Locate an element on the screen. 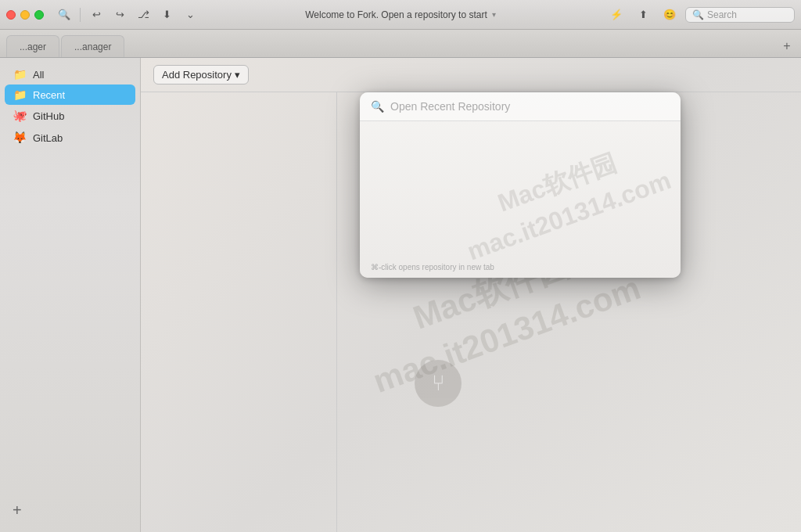  usb-icon: ⚡ is located at coordinates (616, 15).